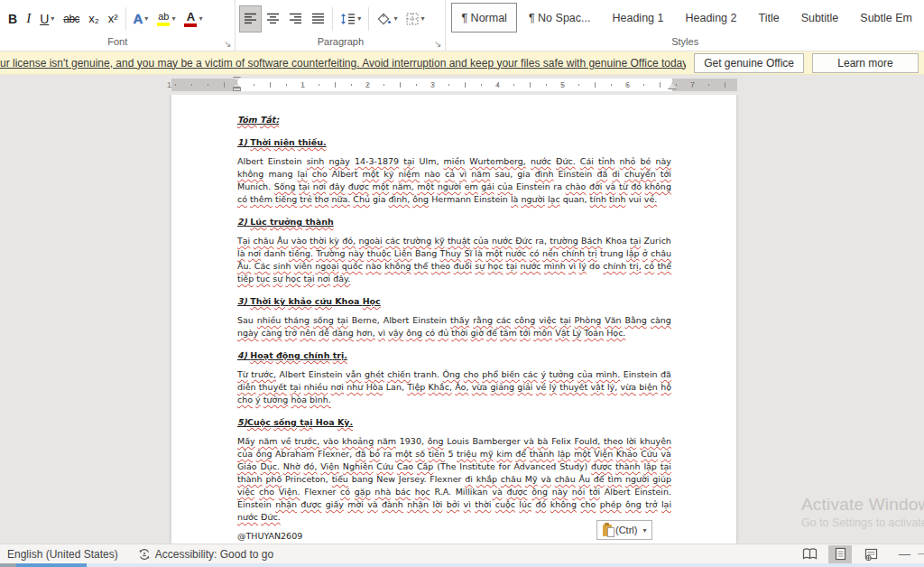  What do you see at coordinates (863, 523) in the screenshot?
I see `activate-windows-subtext: Go to Settings to activate Windows` at bounding box center [863, 523].